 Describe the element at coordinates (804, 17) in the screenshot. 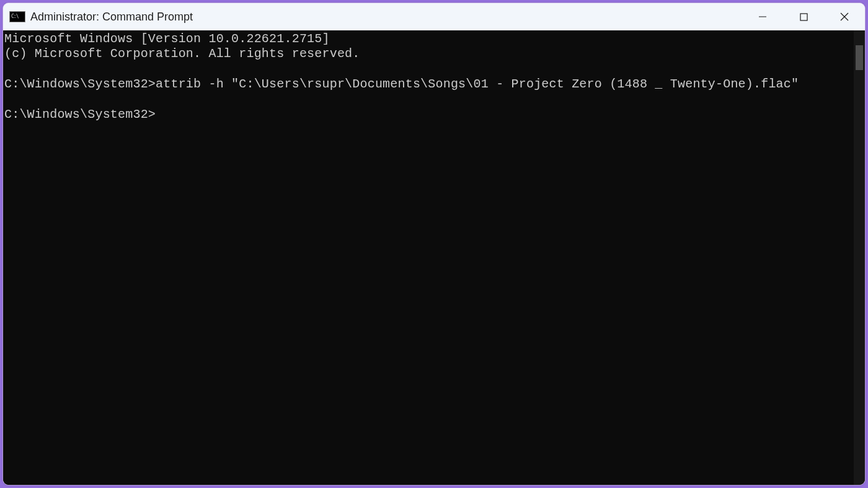

I see `maximize-icon` at that location.